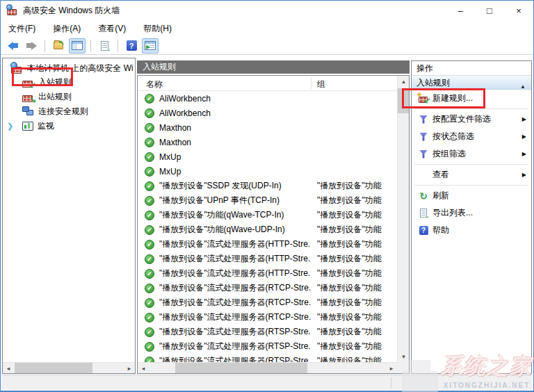 The image size is (534, 392). What do you see at coordinates (471, 136) in the screenshot?
I see `action-filter-by-state: 按状态筛选 ▶` at bounding box center [471, 136].